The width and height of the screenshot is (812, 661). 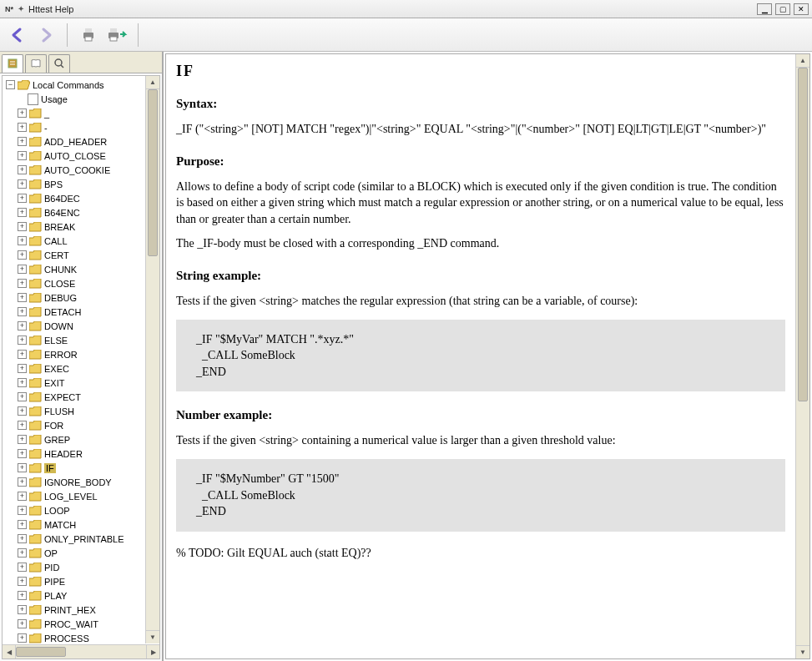 What do you see at coordinates (81, 397) in the screenshot?
I see `tree-item: EXPECT` at bounding box center [81, 397].